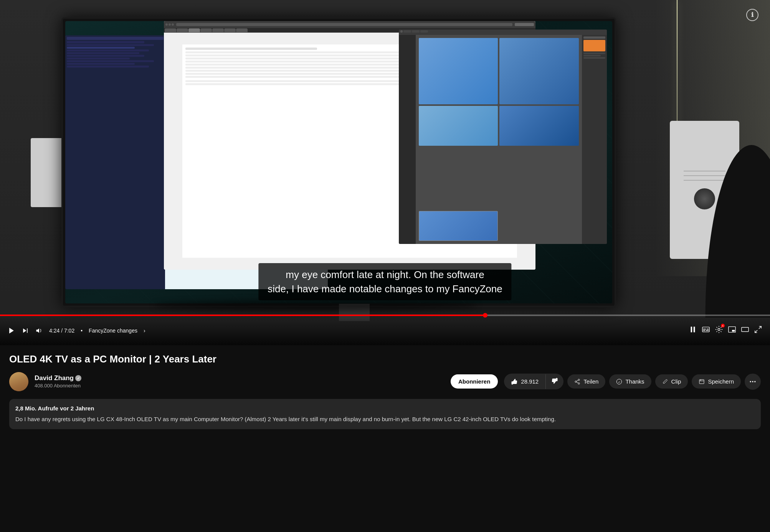 The height and width of the screenshot is (532, 770). Describe the element at coordinates (732, 329) in the screenshot. I see `miniplayer-icon` at that location.